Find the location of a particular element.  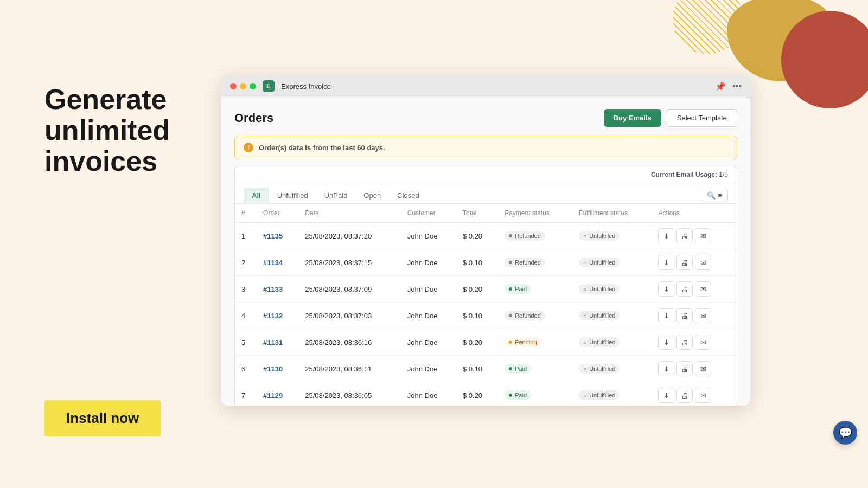

page-title: Orders is located at coordinates (254, 118).